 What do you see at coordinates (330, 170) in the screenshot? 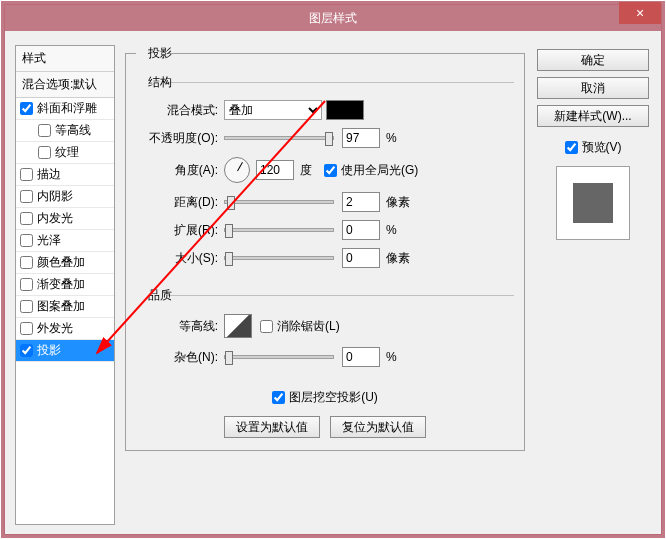
I see `global-light-checkbox` at bounding box center [330, 170].